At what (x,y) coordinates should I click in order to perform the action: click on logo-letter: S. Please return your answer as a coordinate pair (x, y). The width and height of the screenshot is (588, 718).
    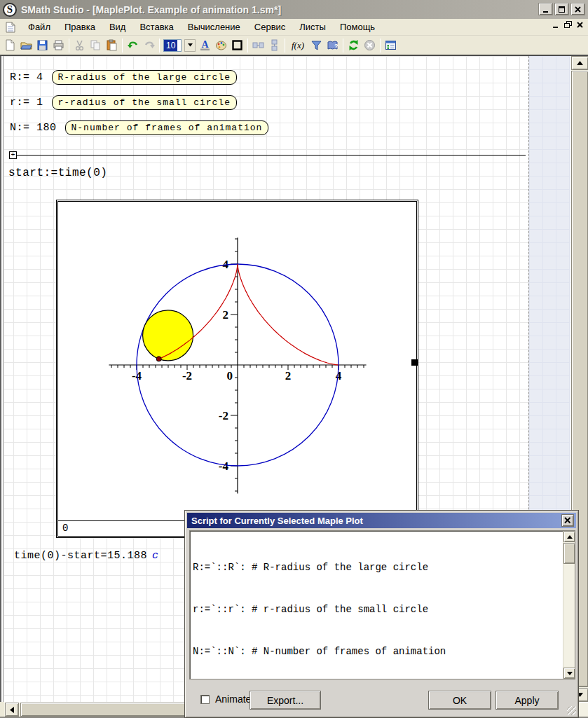
    Looking at the image, I should click on (10, 10).